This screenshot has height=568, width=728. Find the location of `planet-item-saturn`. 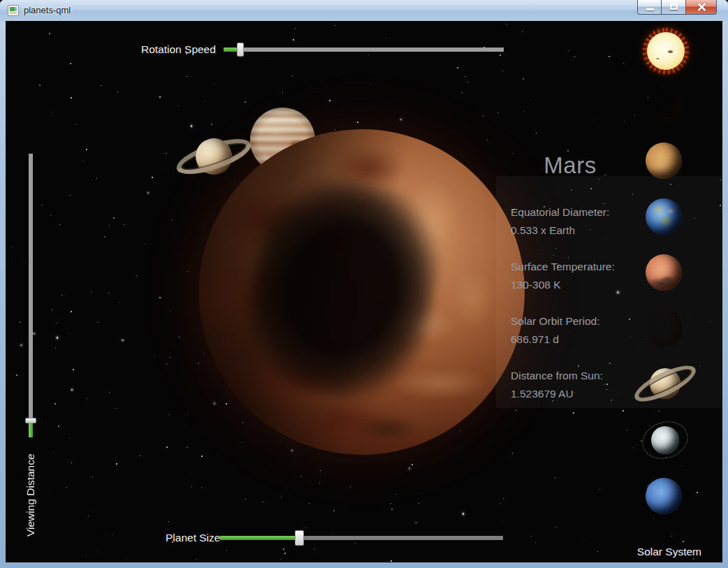

planet-item-saturn is located at coordinates (665, 384).